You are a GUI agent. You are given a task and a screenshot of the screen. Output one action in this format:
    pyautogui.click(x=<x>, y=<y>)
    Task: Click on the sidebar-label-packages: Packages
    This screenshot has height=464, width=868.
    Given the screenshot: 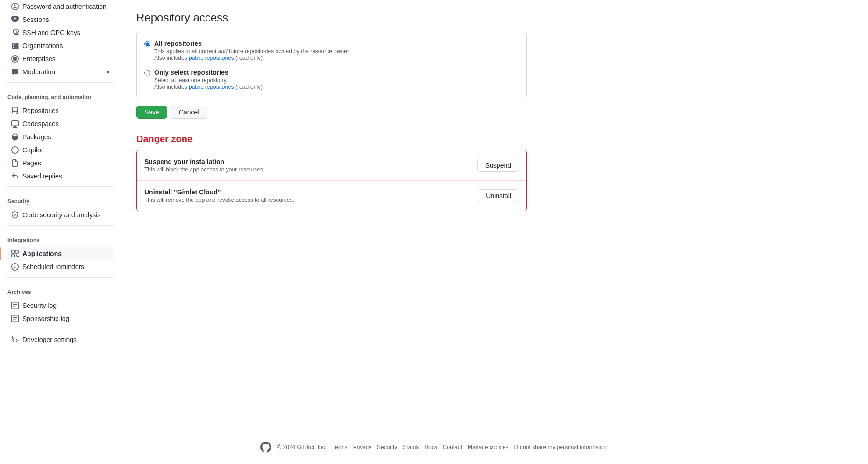 What is the action you would take?
    pyautogui.click(x=36, y=137)
    